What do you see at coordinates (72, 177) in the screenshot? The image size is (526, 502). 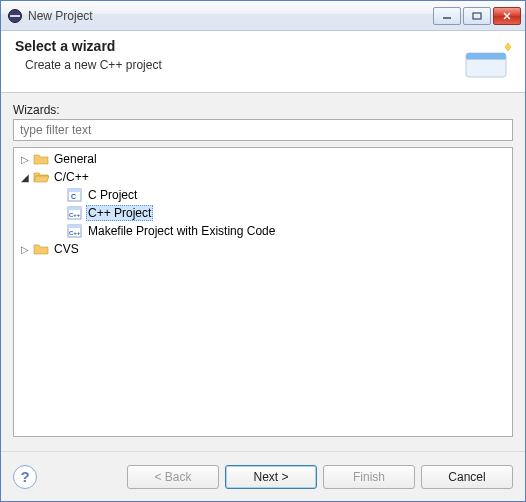 I see `tree-item-label: C/C++` at bounding box center [72, 177].